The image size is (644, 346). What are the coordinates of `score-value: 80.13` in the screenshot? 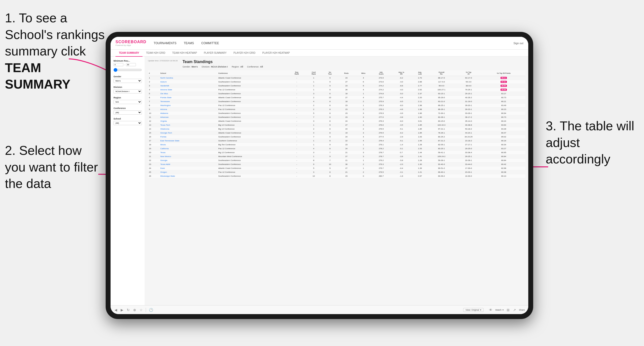 It's located at (504, 176).